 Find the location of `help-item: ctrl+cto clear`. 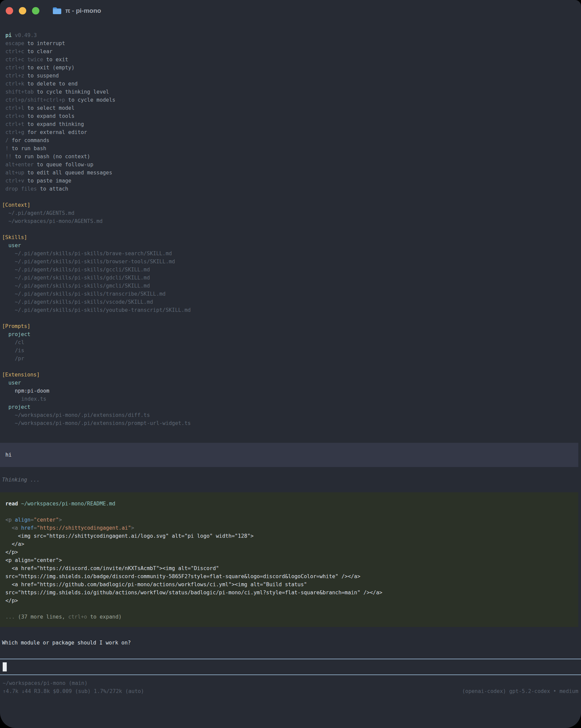

help-item: ctrl+cto clear is located at coordinates (290, 52).